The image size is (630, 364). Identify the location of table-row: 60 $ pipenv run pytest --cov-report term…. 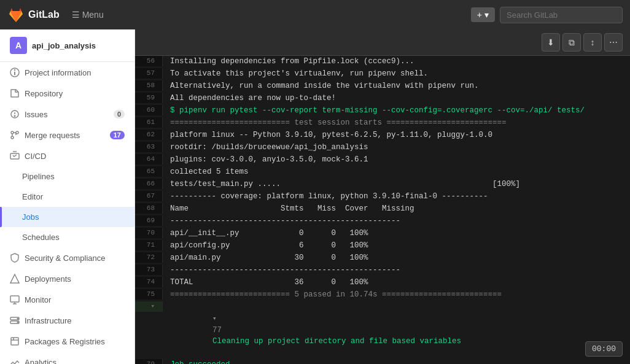
(383, 111).